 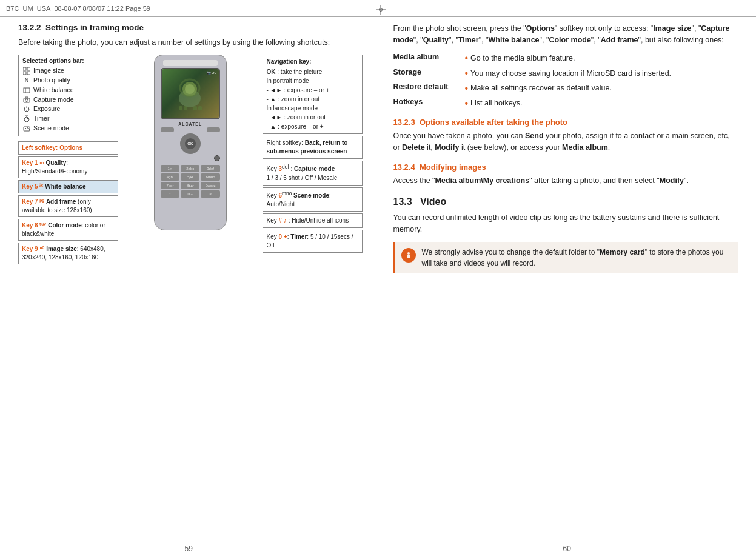 I want to click on key8-color-mode-box: Key 8 ᵗᵘᵛ Color mode: color or black&whi…, so click(x=68, y=230).